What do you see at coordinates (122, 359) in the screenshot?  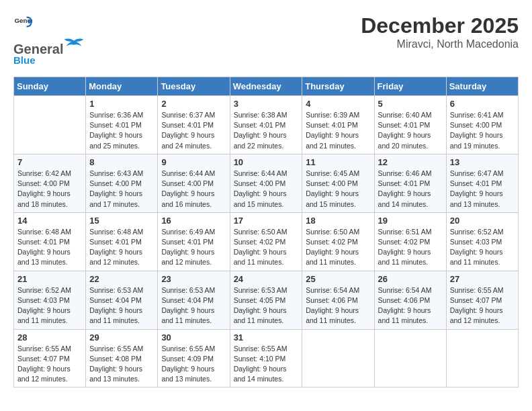 I see `calendar-cell: 29Sunrise: 6:55 AMSunset: 4:08 PMDayligh…` at bounding box center [122, 359].